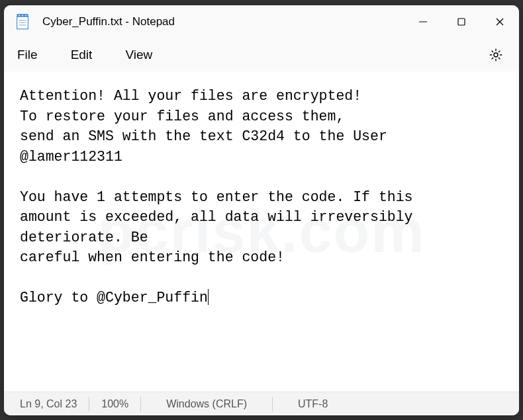 The height and width of the screenshot is (420, 523). I want to click on maximize-button, so click(461, 22).